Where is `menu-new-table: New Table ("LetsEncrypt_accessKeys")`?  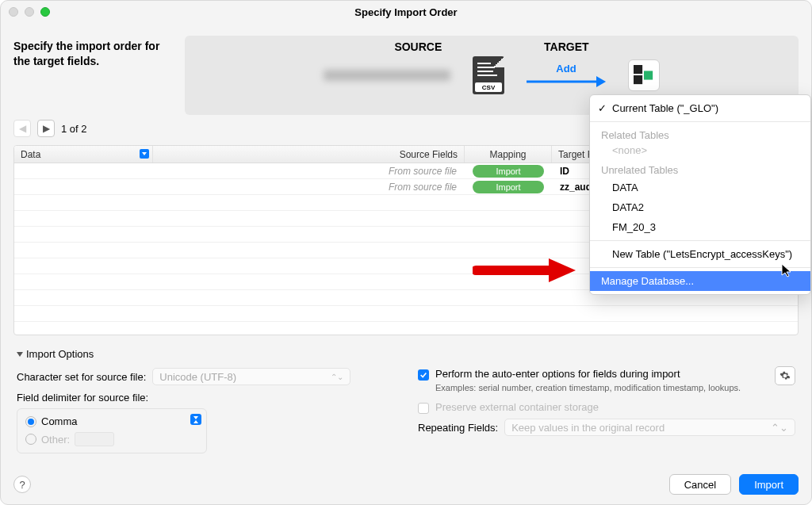 menu-new-table: New Table ("LetsEncrypt_accessKeys") is located at coordinates (700, 254).